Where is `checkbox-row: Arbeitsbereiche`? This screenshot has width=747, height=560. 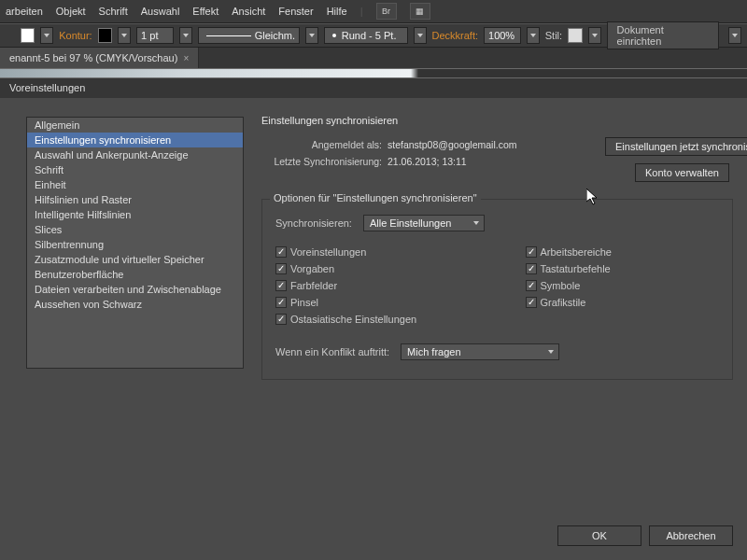 checkbox-row: Arbeitsbereiche is located at coordinates (623, 252).